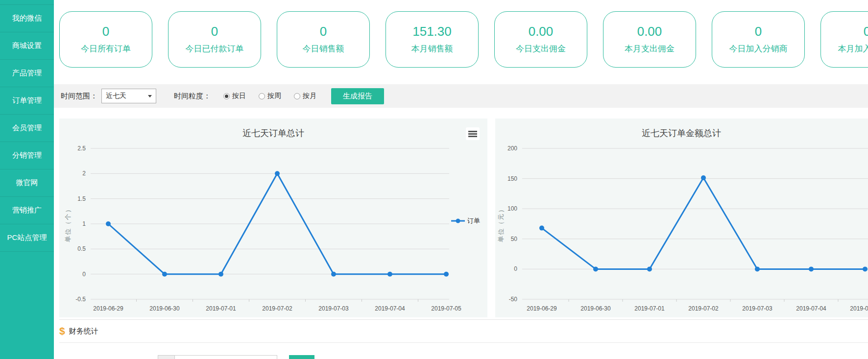 The width and height of the screenshot is (868, 359). I want to click on stat-card-today-paid-orders: 0 今日已付款订单, so click(215, 39).